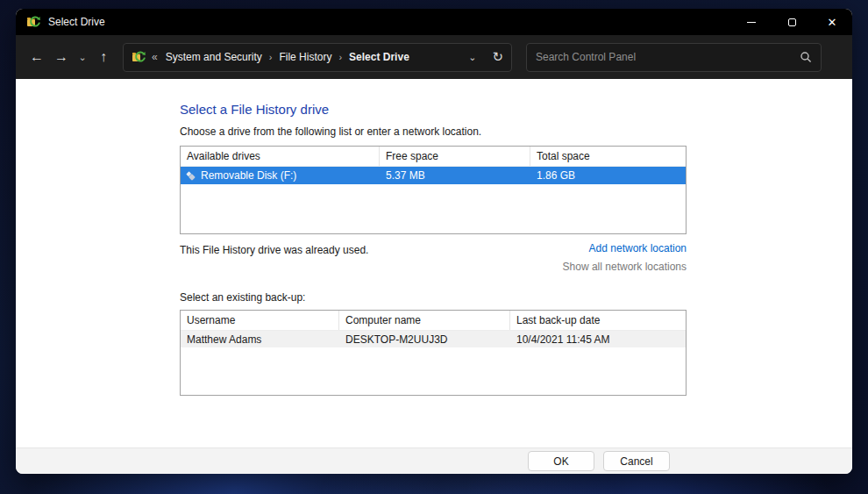  What do you see at coordinates (274, 249) in the screenshot?
I see `drive-status-text: This File History drive was already used…` at bounding box center [274, 249].